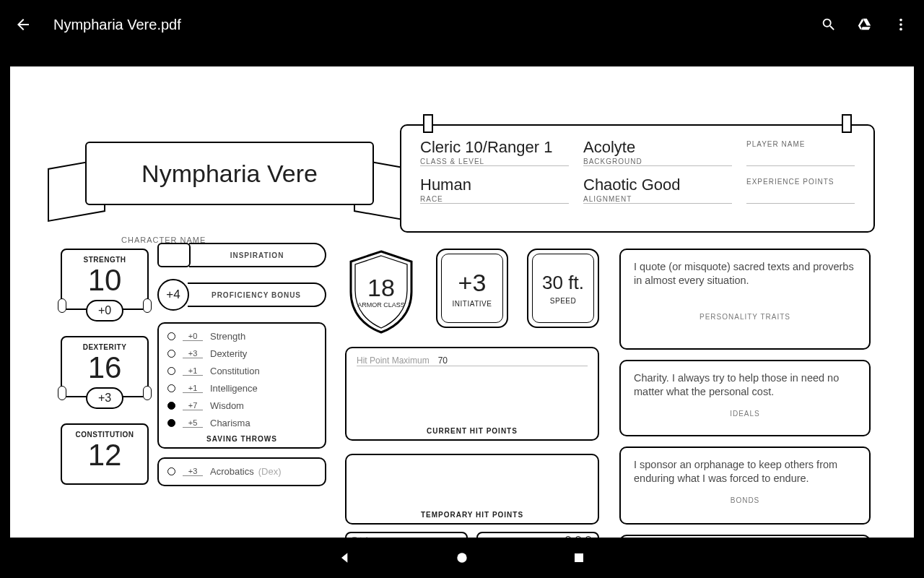  Describe the element at coordinates (242, 386) in the screenshot. I see `saving-throws-box: +0Strength +3Dexterity +1Constitution +1…` at that location.